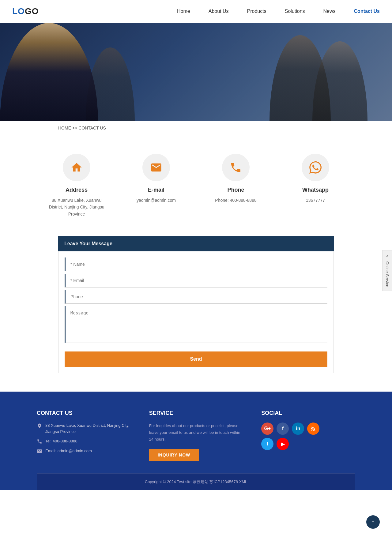 The height and width of the screenshot is (541, 392). What do you see at coordinates (315, 167) in the screenshot?
I see `whatsapp-icon-circle` at bounding box center [315, 167].